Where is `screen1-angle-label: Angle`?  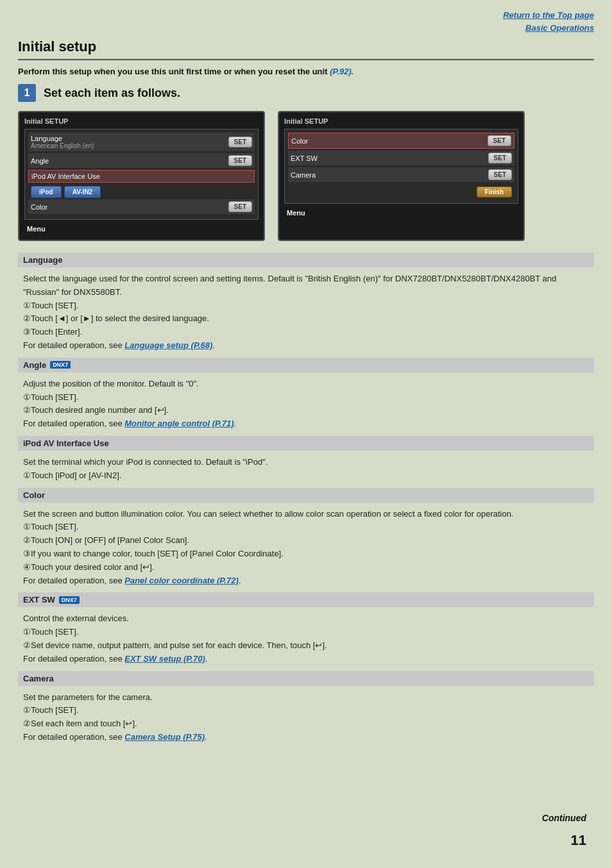
screen1-angle-label: Angle is located at coordinates (40, 161).